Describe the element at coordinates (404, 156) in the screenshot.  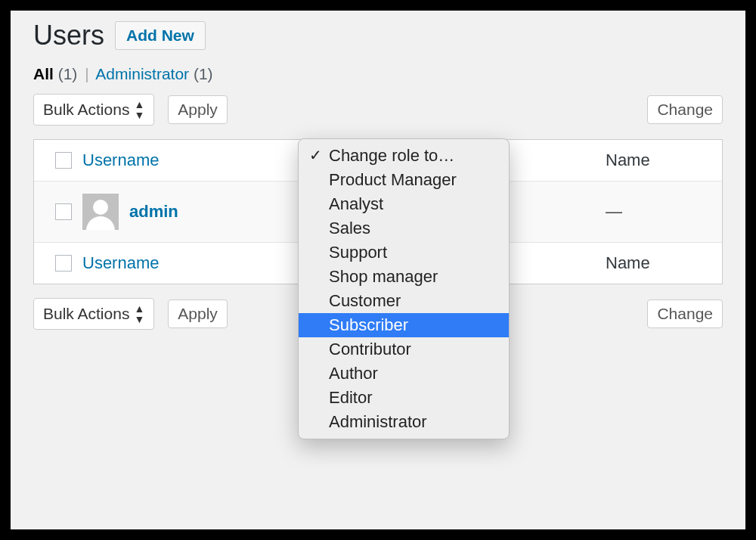
I see `role-option: Change role to…` at that location.